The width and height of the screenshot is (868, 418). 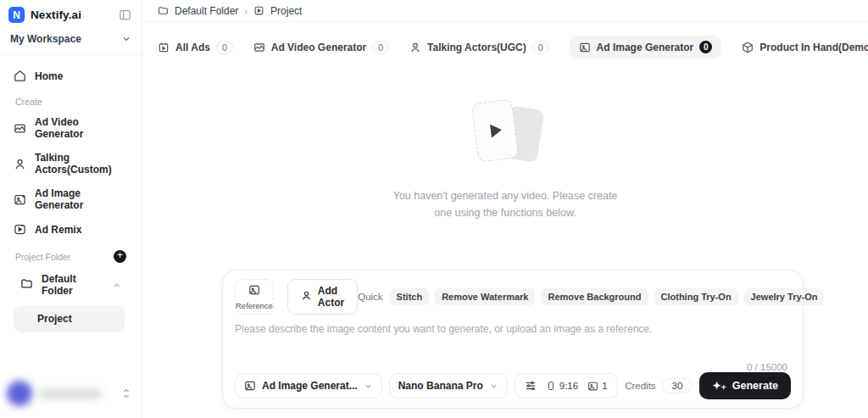 What do you see at coordinates (71, 164) in the screenshot?
I see `sidebar-item-talking-actors: Talking Actors(Custom)` at bounding box center [71, 164].